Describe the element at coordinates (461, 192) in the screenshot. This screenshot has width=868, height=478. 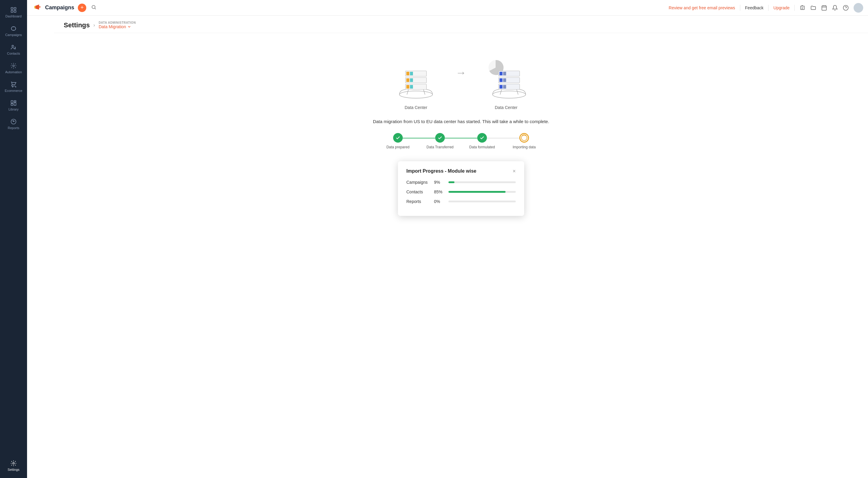
I see `progress-row-contacts: Contacts 85%` at that location.